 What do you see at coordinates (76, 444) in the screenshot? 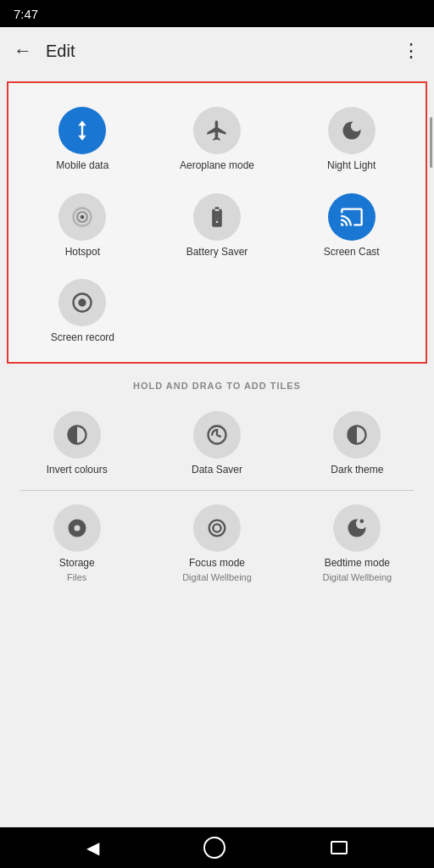
I see `tile-invert-colours: Invert colours` at bounding box center [76, 444].